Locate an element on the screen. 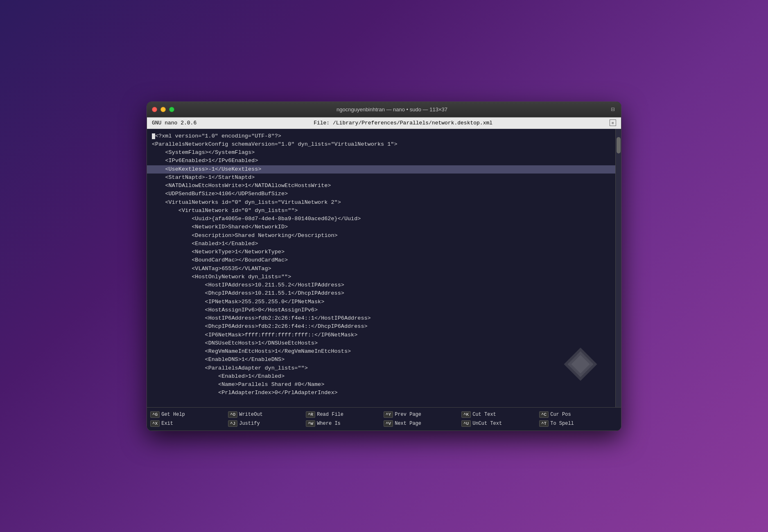 The height and width of the screenshot is (532, 768). shortcut-label: WriteOut is located at coordinates (251, 415).